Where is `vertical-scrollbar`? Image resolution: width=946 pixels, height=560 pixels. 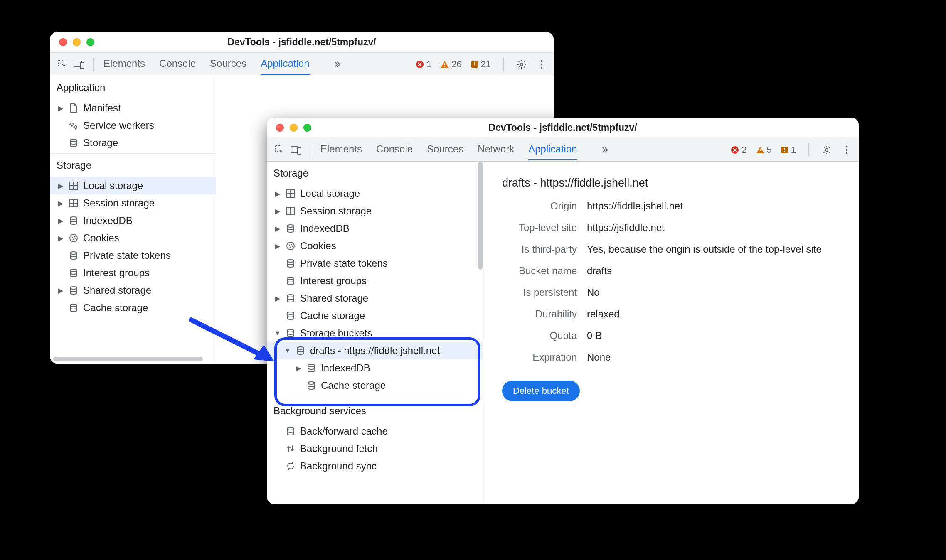
vertical-scrollbar is located at coordinates (480, 216).